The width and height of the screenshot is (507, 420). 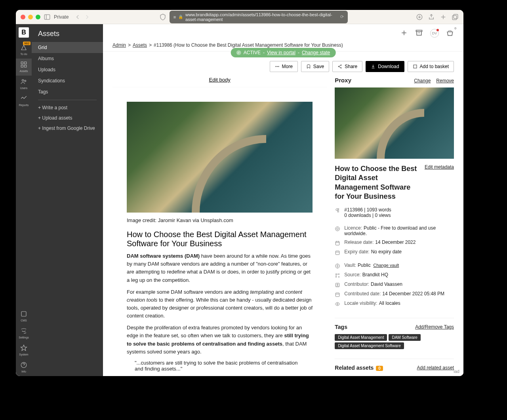 What do you see at coordinates (67, 70) in the screenshot?
I see `sidebar-uploads: Uploads` at bounding box center [67, 70].